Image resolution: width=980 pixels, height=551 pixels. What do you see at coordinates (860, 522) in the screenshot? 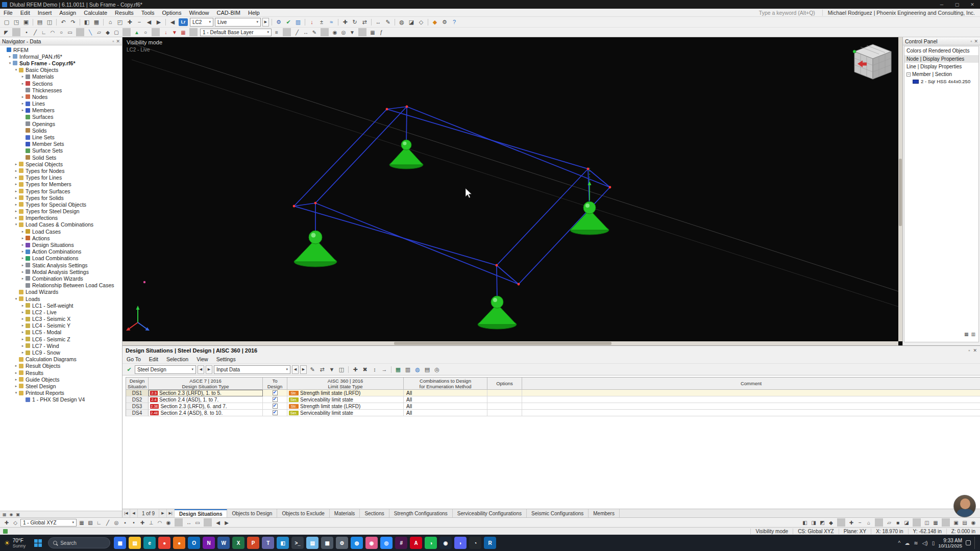
I see `zoom-out-icon: −` at bounding box center [860, 522].